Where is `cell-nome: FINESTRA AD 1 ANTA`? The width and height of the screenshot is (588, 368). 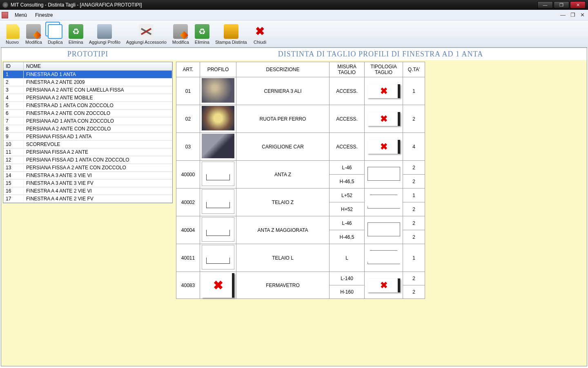 cell-nome: FINESTRA AD 1 ANTA is located at coordinates (98, 74).